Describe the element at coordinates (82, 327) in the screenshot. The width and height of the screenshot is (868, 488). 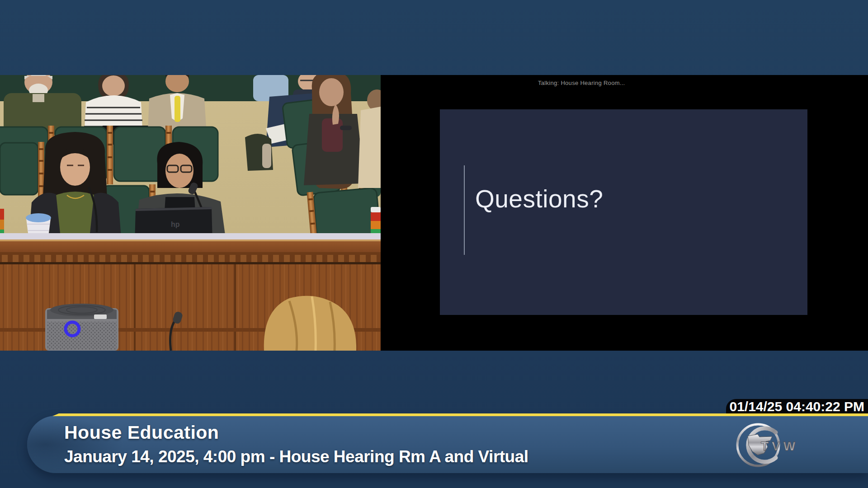
I see `air-purifier` at that location.